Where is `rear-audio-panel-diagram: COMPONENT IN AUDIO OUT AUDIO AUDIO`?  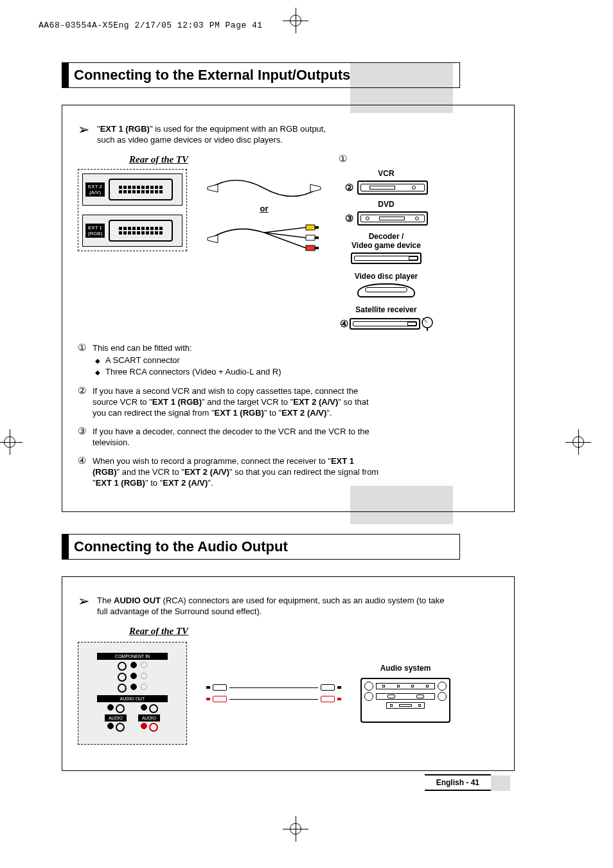
rear-audio-panel-diagram: COMPONENT IN AUDIO OUT AUDIO AUDIO is located at coordinates (132, 693).